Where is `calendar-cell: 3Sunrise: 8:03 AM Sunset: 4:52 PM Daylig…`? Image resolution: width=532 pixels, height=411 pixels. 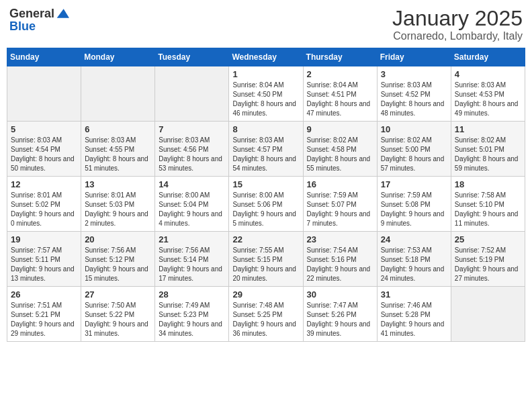 calendar-cell: 3Sunrise: 8:03 AM Sunset: 4:52 PM Daylig… is located at coordinates (414, 94).